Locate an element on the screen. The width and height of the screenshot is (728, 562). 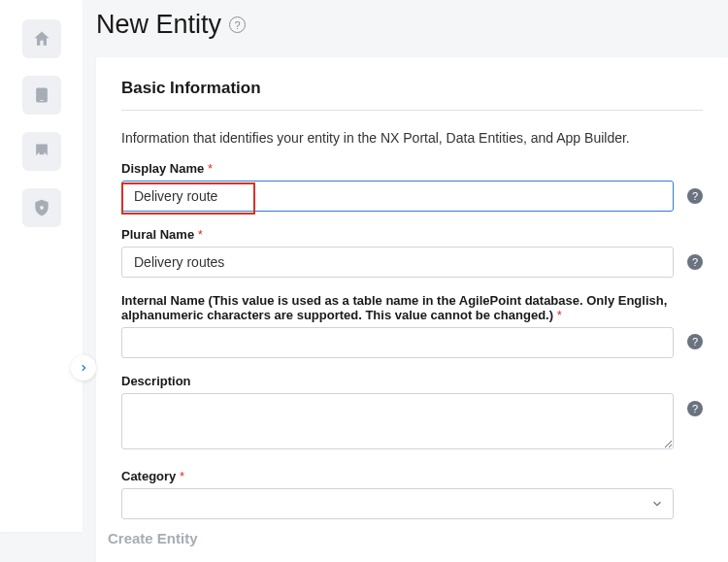
nav-tablet is located at coordinates (42, 95).